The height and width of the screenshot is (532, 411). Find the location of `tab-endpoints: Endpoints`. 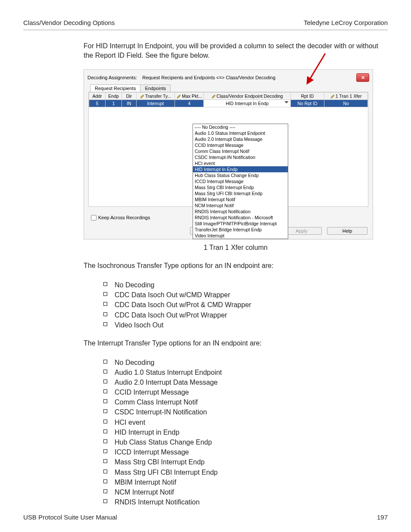

tab-endpoints: Endpoints is located at coordinates (155, 88).